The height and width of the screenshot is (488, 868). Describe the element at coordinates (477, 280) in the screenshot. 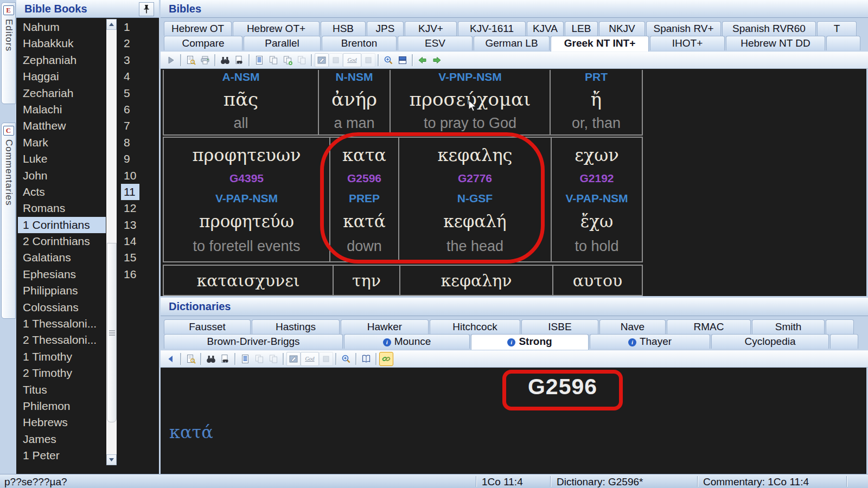

I see `interlinear-cell: κεφαλην` at that location.